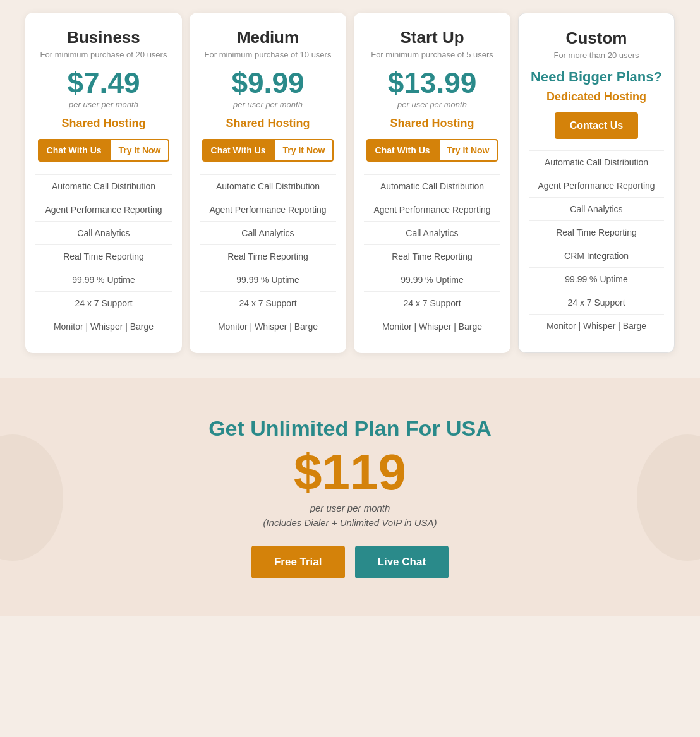  Describe the element at coordinates (268, 105) in the screenshot. I see `per-user-medium: per user per month` at that location.